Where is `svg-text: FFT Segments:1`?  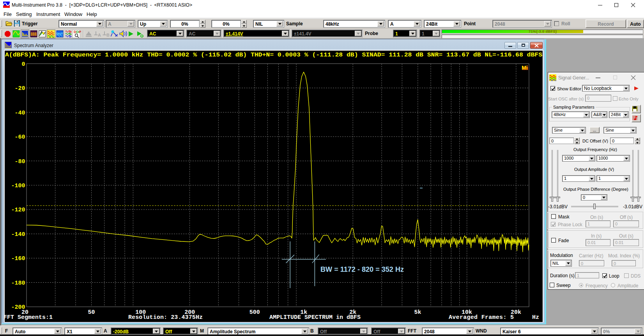 svg-text: FFT Segments:1 is located at coordinates (29, 318).